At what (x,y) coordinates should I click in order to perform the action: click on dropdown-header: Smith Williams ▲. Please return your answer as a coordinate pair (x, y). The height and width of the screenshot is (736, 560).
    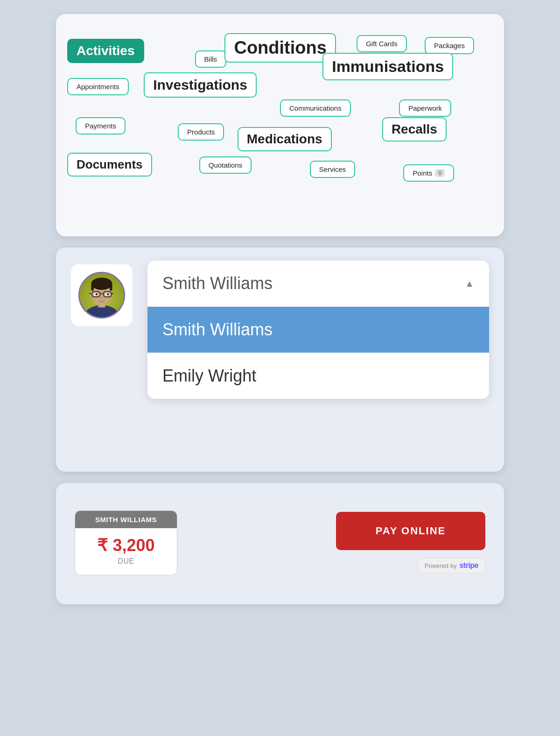
    Looking at the image, I should click on (318, 284).